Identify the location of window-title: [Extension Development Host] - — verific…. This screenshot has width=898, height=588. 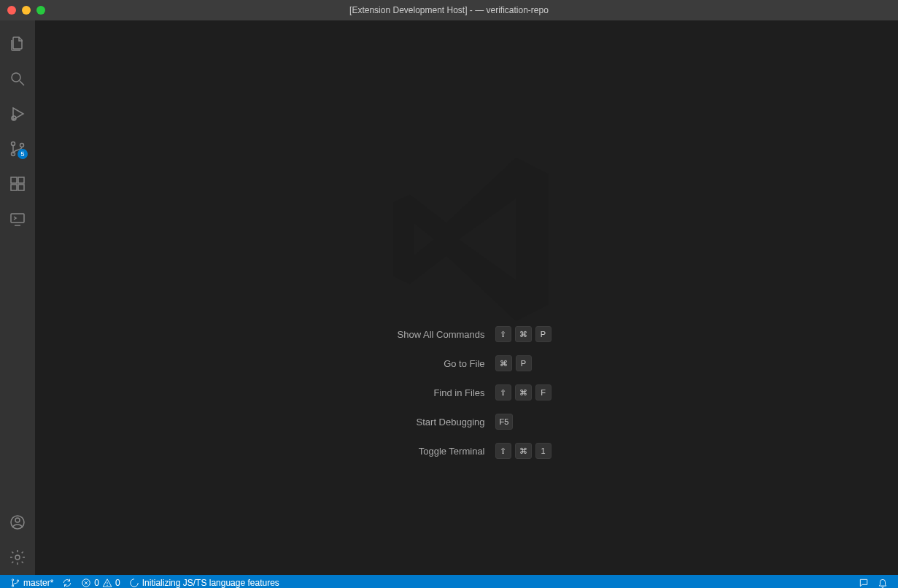
(449, 10).